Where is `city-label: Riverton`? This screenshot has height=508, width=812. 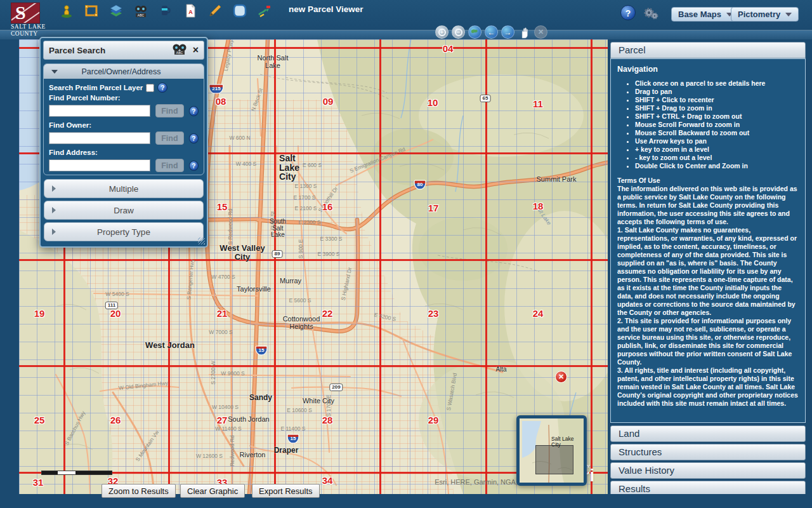
city-label: Riverton is located at coordinates (252, 455).